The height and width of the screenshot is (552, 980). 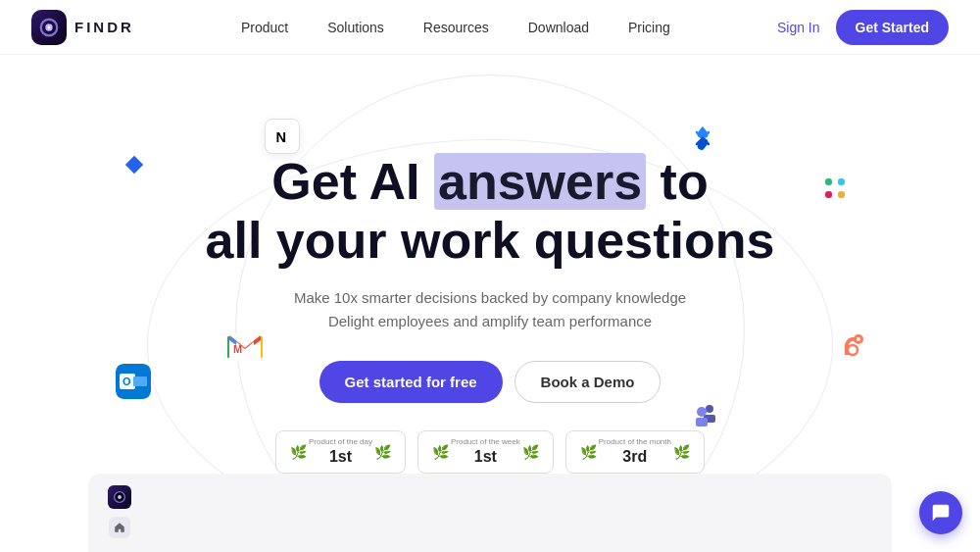 I want to click on get-started-free-button: Get started for free, so click(x=412, y=382).